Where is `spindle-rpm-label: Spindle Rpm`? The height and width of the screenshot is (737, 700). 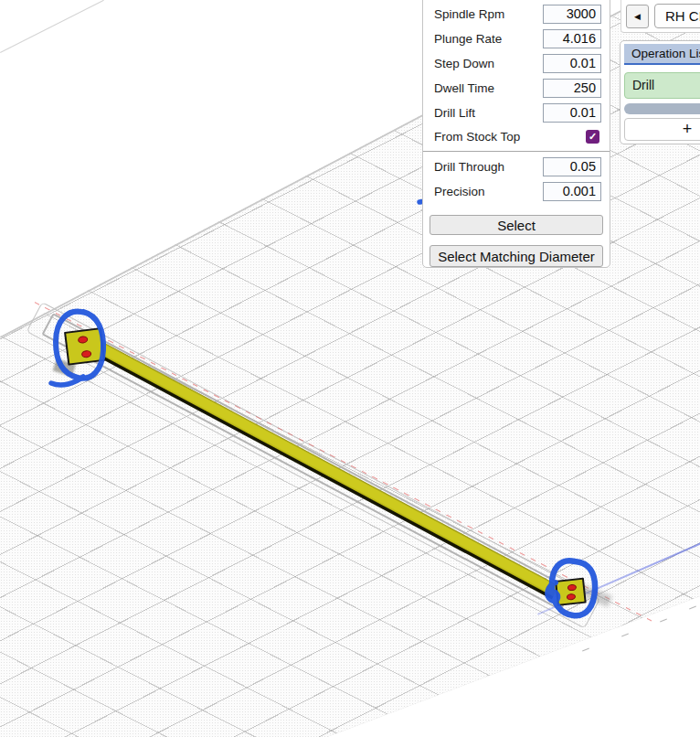 spindle-rpm-label: Spindle Rpm is located at coordinates (470, 15).